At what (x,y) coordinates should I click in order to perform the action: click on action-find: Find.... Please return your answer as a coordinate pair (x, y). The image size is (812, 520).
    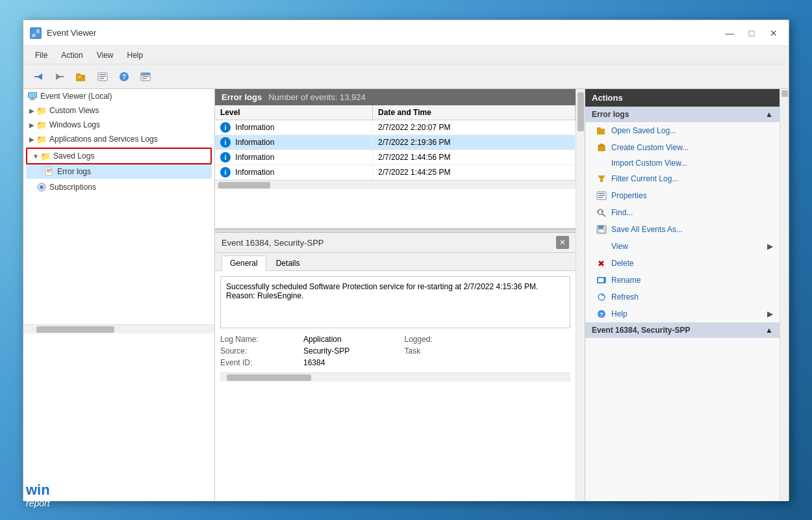
    Looking at the image, I should click on (682, 213).